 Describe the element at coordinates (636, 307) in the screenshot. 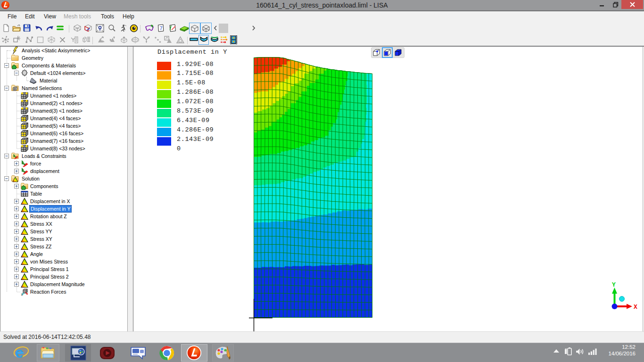

I see `svg-text: X` at that location.